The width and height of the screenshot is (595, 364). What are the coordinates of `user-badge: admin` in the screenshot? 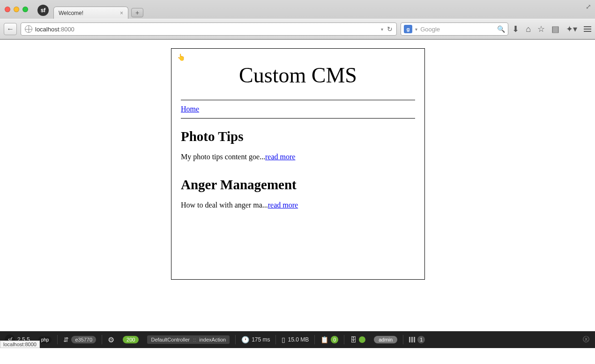 It's located at (386, 340).